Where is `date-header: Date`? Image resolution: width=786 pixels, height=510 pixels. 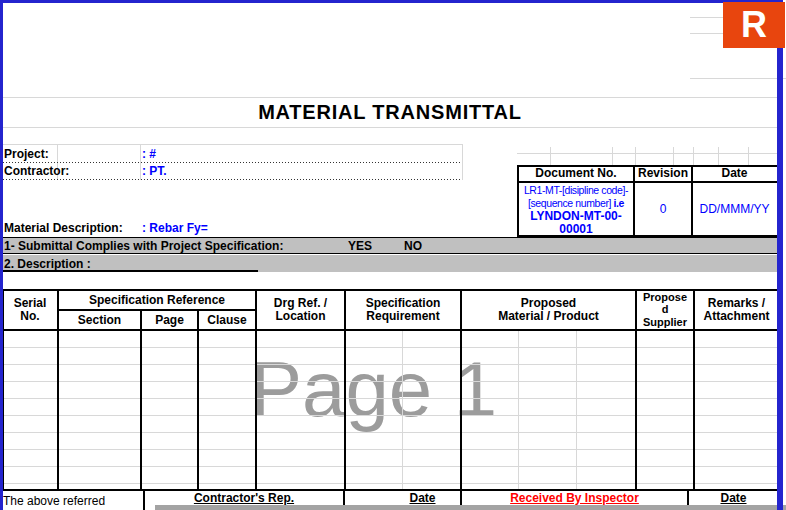
date-header: Date is located at coordinates (734, 174).